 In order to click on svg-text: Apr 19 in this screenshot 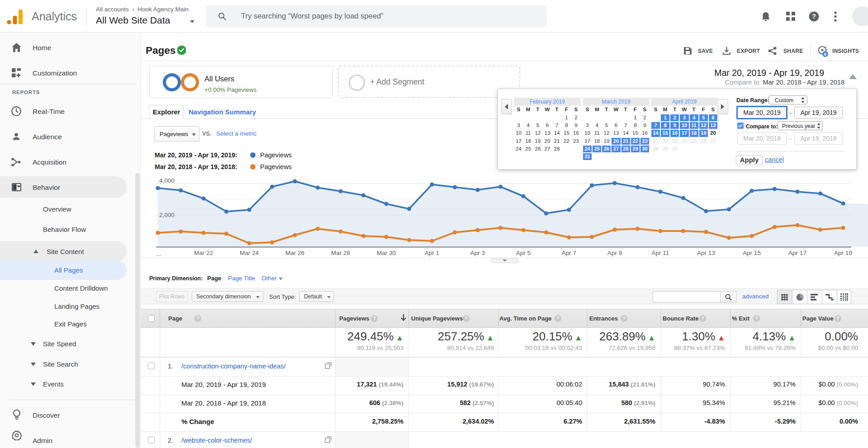, I will do `click(843, 253)`.